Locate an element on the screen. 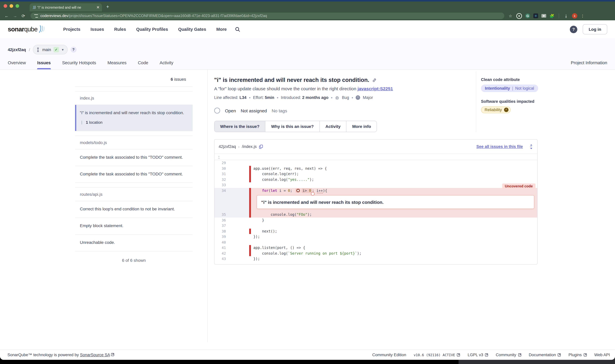  status-open: Open is located at coordinates (230, 110).